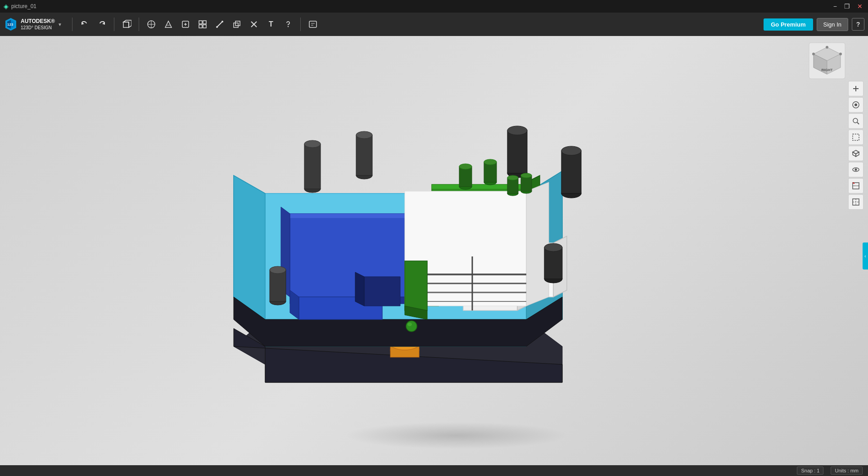 This screenshot has height=476, width=868. Describe the element at coordinates (835, 6) in the screenshot. I see `minimize-button: −` at that location.